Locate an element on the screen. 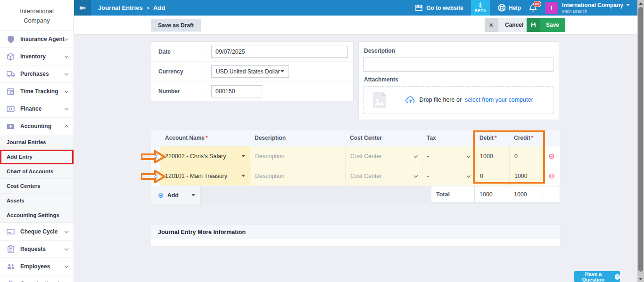  scroll-up-button is located at coordinates (641, 3).